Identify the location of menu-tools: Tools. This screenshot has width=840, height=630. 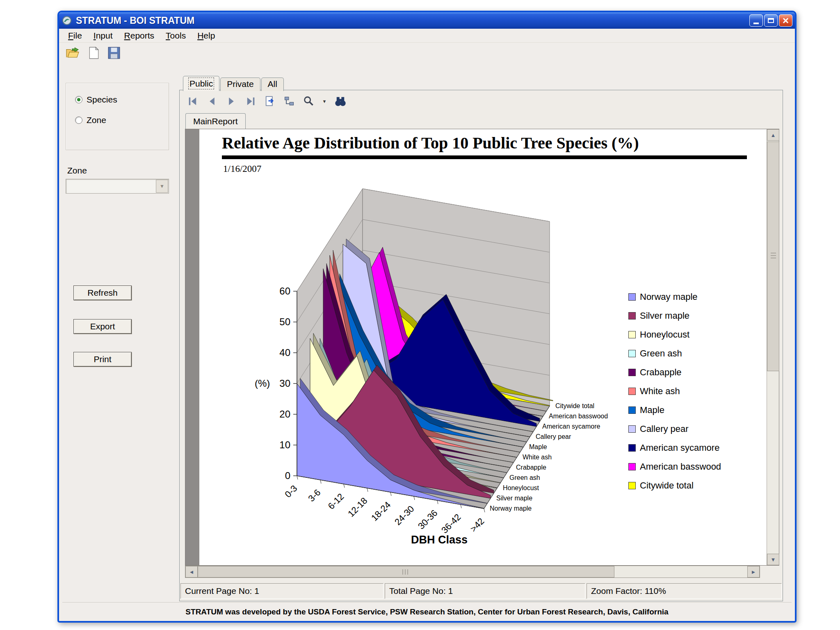
(176, 36).